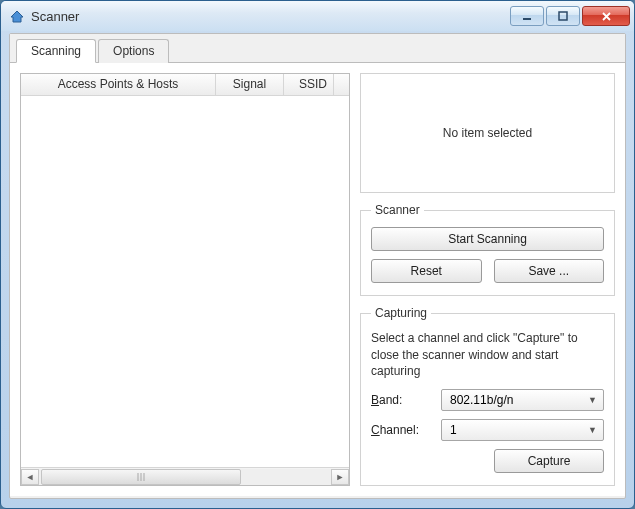 The image size is (635, 509). I want to click on capturing-legend: Capturing, so click(401, 313).